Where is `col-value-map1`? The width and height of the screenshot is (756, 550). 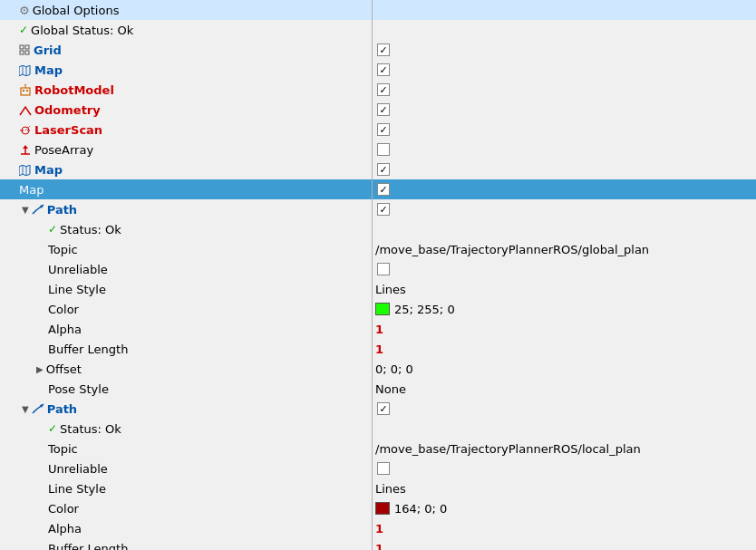 col-value-map1 is located at coordinates (564, 70).